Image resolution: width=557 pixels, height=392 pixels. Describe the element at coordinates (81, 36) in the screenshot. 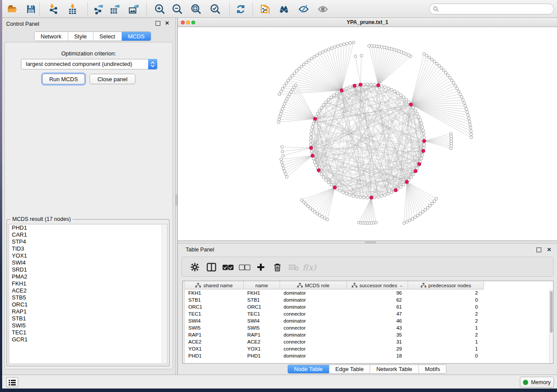

I see `tab-style: Style` at that location.